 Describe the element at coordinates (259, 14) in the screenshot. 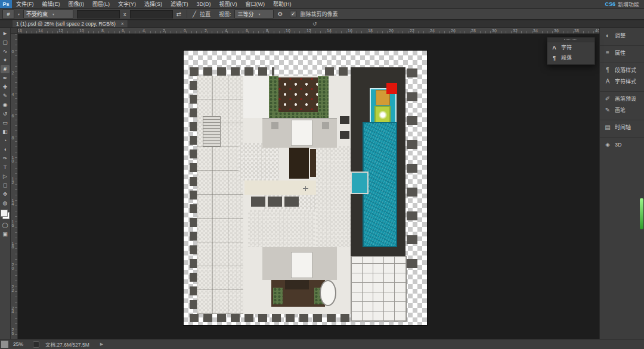

I see `chevron-down-icon: ▾` at that location.